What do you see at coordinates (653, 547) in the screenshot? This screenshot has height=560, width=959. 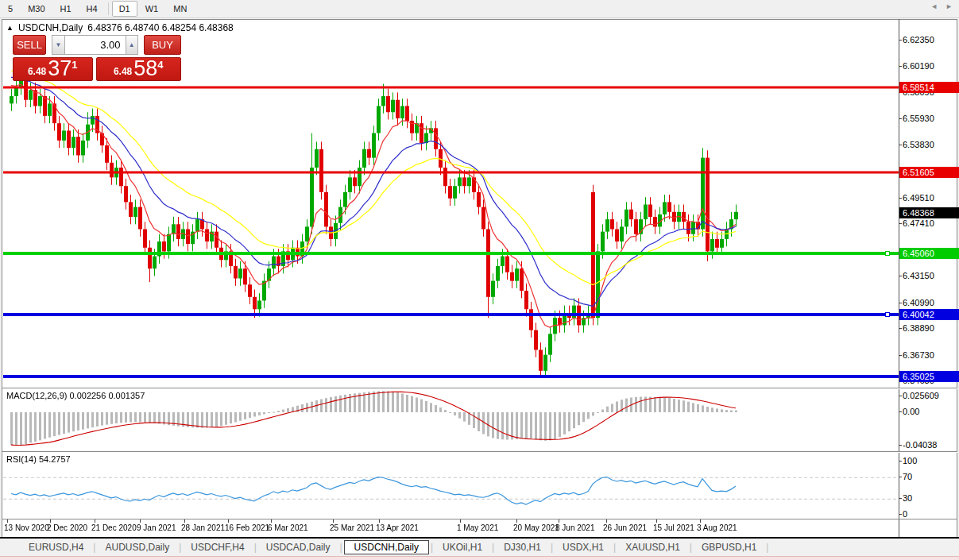 I see `symbol-tab-xauusd: XAUUSD,H1` at bounding box center [653, 547].